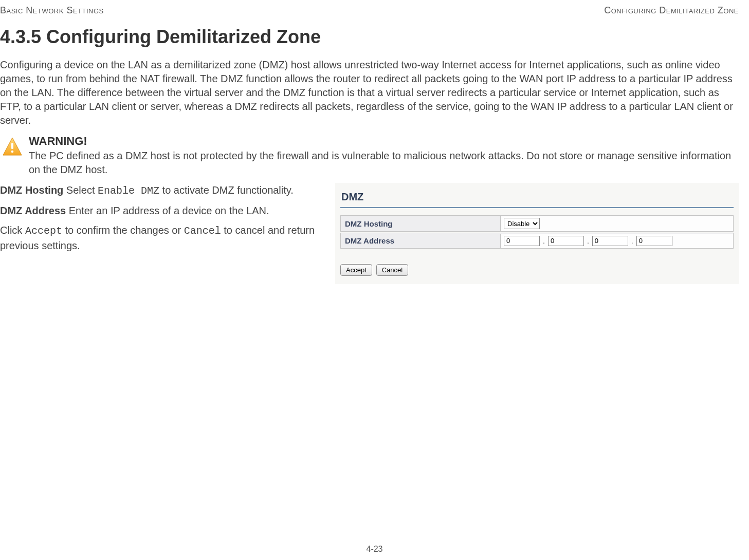 The width and height of the screenshot is (749, 560). Describe the element at coordinates (165, 211) in the screenshot. I see `dmz-address-desc: DMZ Address Enter an IP address of a dev…` at that location.